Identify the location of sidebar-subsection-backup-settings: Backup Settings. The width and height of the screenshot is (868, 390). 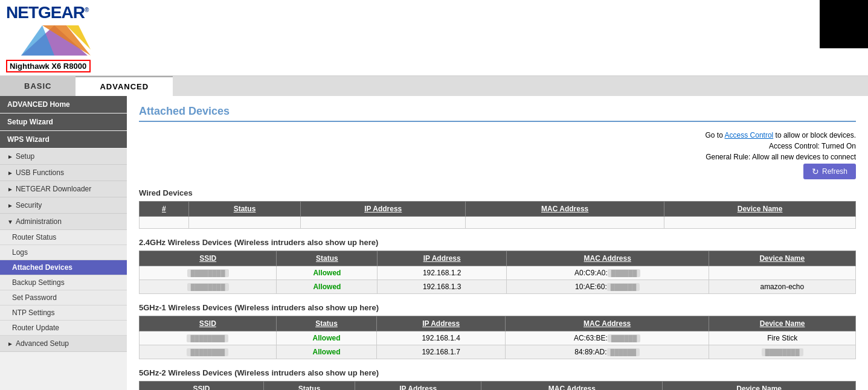
(63, 283).